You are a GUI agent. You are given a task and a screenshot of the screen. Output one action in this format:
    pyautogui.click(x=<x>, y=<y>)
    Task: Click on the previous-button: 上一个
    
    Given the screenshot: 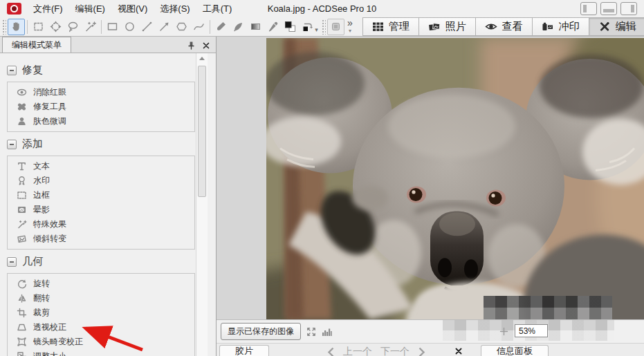 What is the action you would take?
    pyautogui.click(x=358, y=351)
    